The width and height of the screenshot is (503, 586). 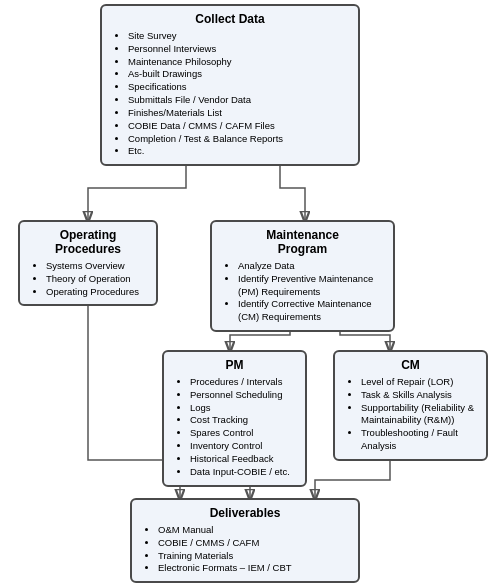 I want to click on maintenance-program-title: Maintenance Program, so click(x=302, y=242).